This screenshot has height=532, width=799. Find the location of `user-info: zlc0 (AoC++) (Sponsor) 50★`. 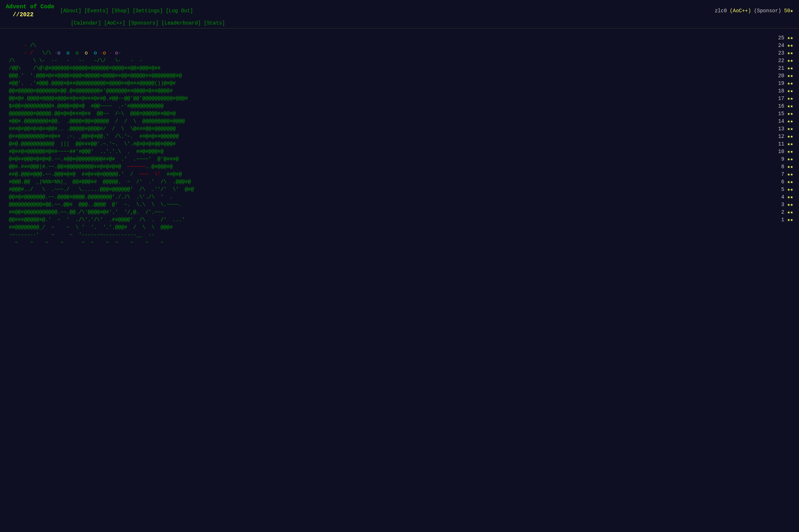

user-info: zlc0 (AoC++) (Sponsor) 50★ is located at coordinates (754, 11).